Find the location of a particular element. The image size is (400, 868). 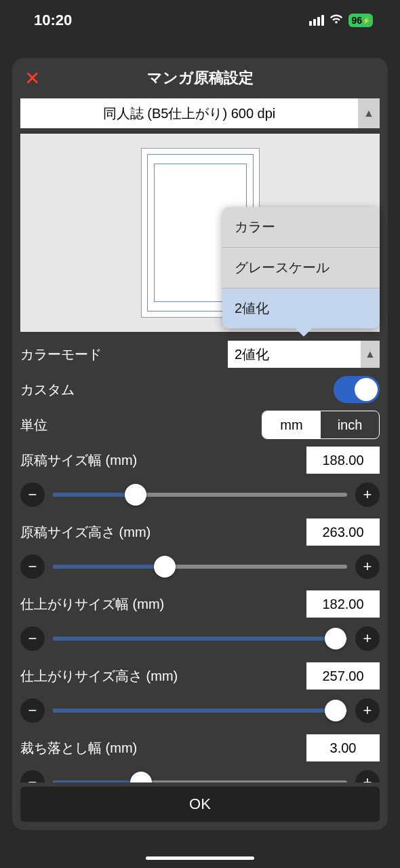

bleed-slider: − + is located at coordinates (200, 775).